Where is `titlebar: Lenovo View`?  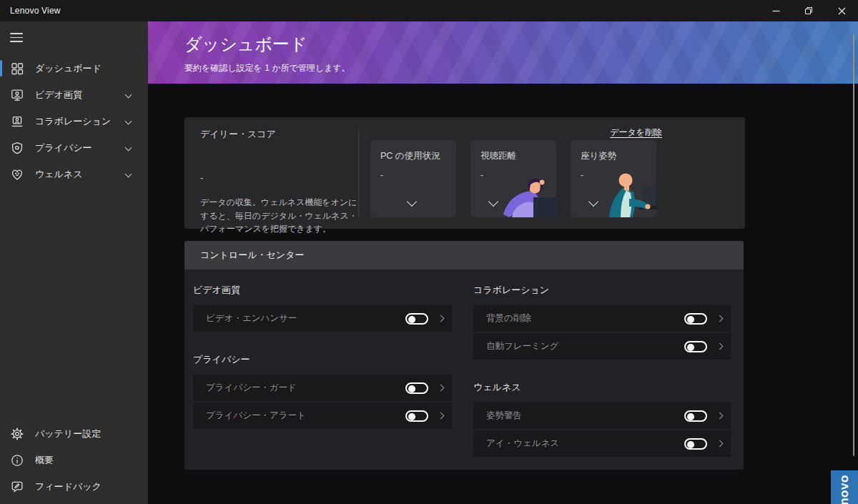 titlebar: Lenovo View is located at coordinates (429, 11).